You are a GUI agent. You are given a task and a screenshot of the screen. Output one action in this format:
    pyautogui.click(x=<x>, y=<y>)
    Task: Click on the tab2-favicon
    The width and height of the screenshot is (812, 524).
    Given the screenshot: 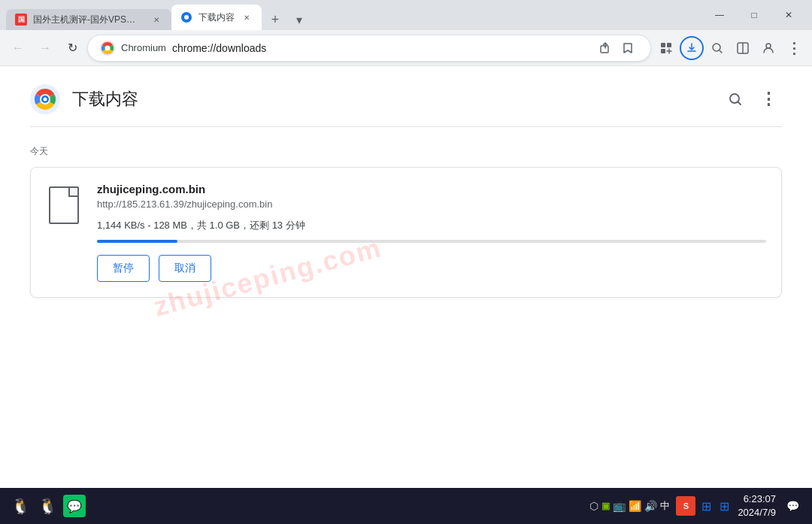 What is the action you would take?
    pyautogui.click(x=186, y=17)
    